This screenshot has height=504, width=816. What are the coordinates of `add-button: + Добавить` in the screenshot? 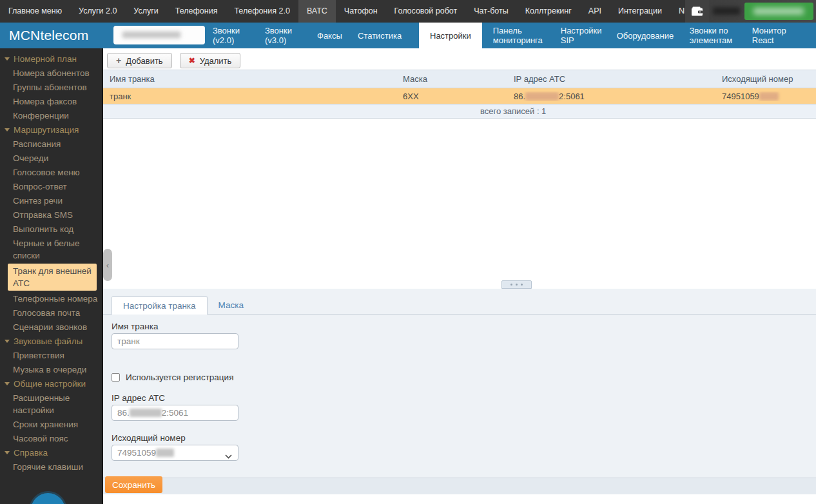 It's located at (139, 61).